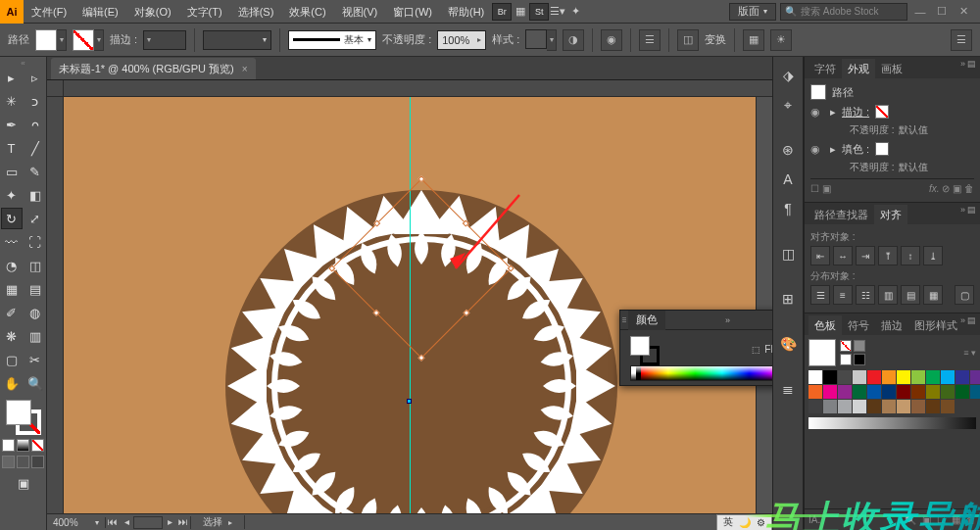 This screenshot has height=530, width=980. I want to click on color-panel-tab: 颜色, so click(647, 320).